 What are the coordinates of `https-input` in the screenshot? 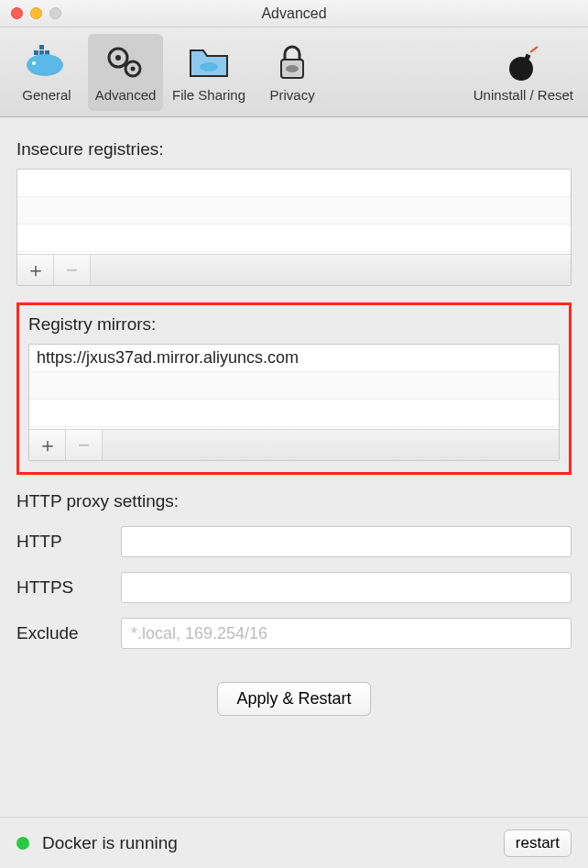 It's located at (346, 588).